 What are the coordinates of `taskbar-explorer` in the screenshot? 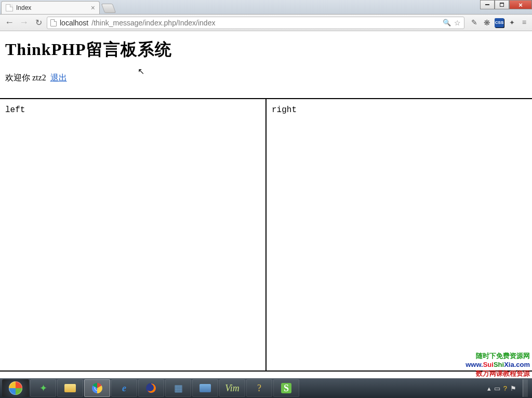 It's located at (70, 388).